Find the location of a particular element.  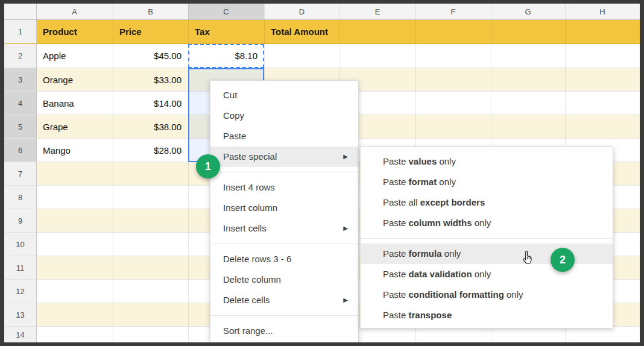

menu-item-delete-column: Delete column is located at coordinates (285, 280).